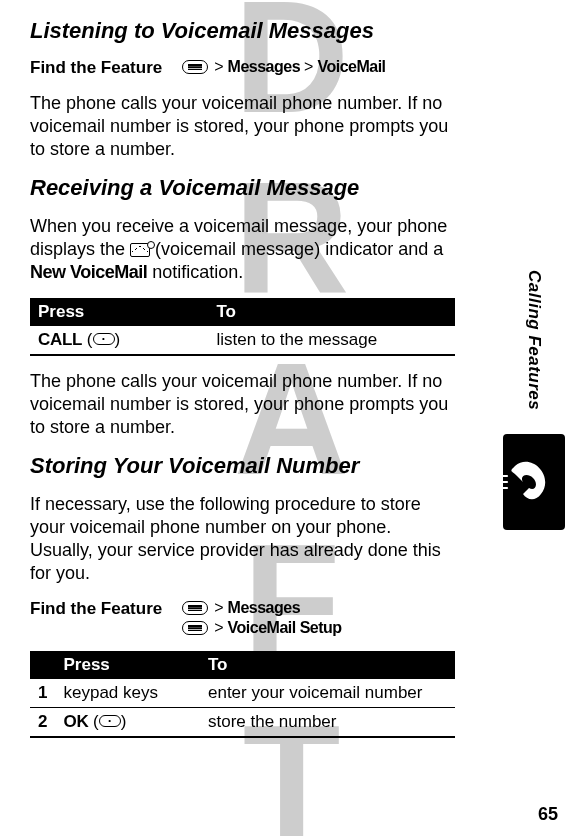 The image size is (582, 837). What do you see at coordinates (120, 340) in the screenshot?
I see `cell-press: CALL ()` at bounding box center [120, 340].